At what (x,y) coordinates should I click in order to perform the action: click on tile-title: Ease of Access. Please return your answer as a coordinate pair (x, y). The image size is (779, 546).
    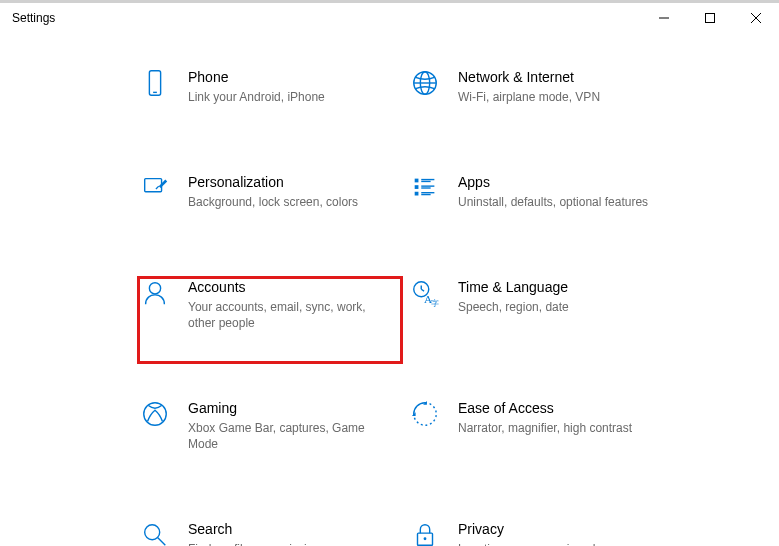
    Looking at the image, I should click on (545, 408).